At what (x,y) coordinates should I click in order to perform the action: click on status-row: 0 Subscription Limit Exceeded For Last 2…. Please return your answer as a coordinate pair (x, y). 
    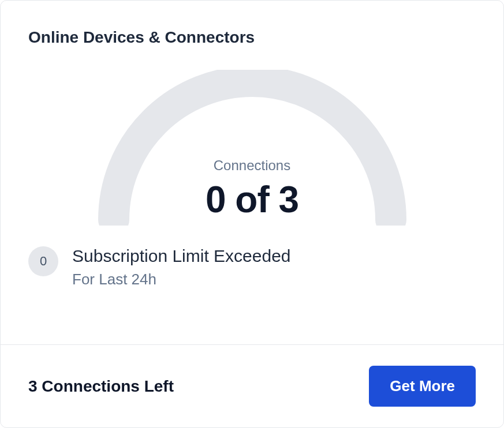
    Looking at the image, I should click on (252, 268).